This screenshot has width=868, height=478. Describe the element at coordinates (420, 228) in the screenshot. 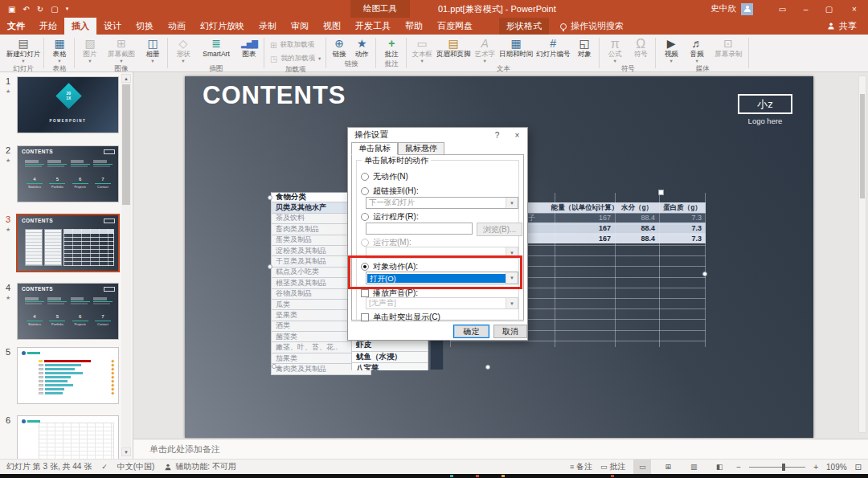

I see `program-path-input` at that location.